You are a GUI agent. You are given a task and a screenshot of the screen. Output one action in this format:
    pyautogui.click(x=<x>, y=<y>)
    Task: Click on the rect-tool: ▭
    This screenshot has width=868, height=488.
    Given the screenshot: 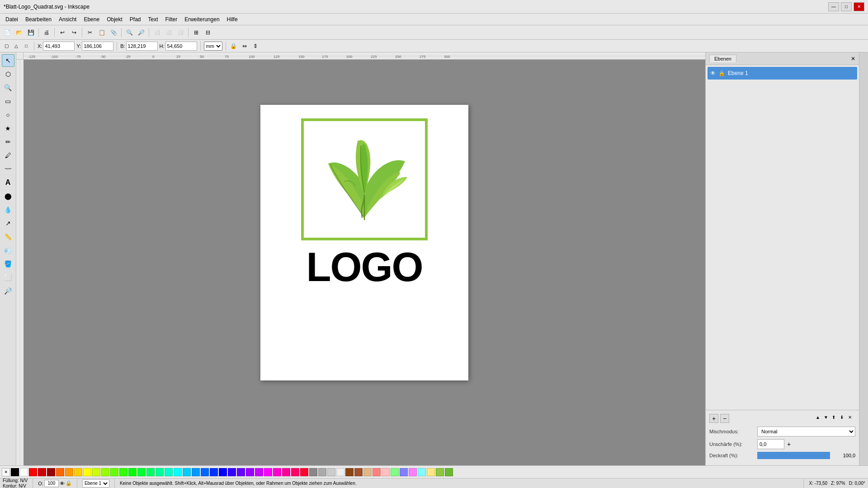 What is the action you would take?
    pyautogui.click(x=8, y=101)
    